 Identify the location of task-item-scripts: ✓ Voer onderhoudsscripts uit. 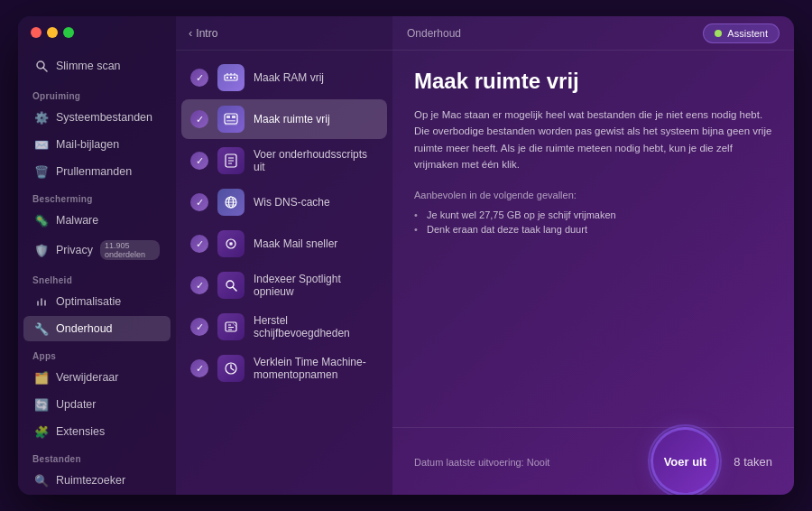
(284, 161).